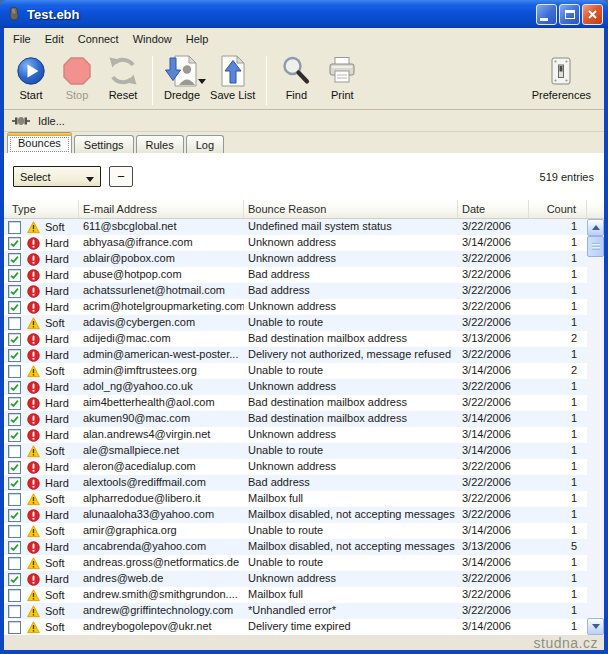  Describe the element at coordinates (55, 628) in the screenshot. I see `bounce-type-label: Soft` at that location.